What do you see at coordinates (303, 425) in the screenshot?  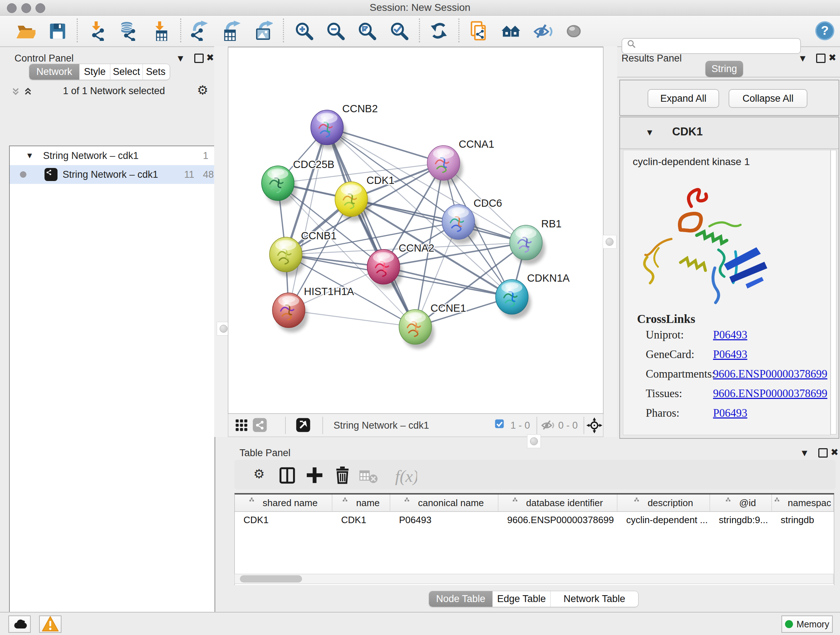 I see `open-in-window-icon` at bounding box center [303, 425].